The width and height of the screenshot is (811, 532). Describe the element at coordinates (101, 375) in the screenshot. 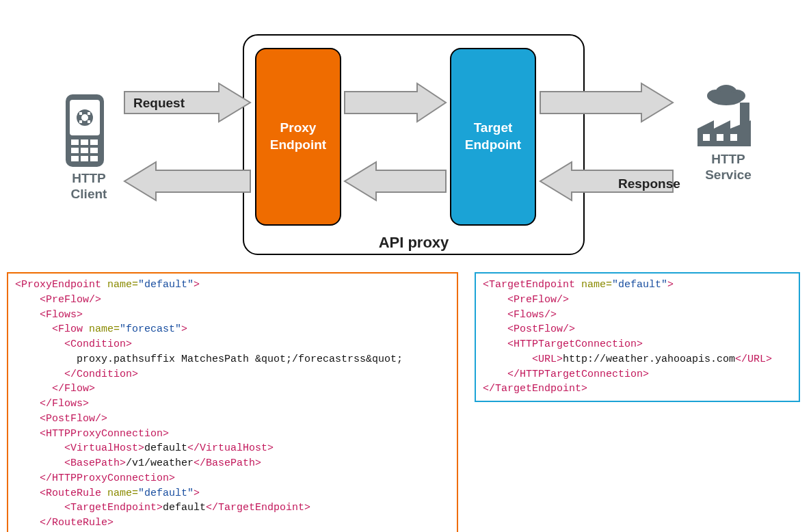

I see `code: </Condition>` at that location.